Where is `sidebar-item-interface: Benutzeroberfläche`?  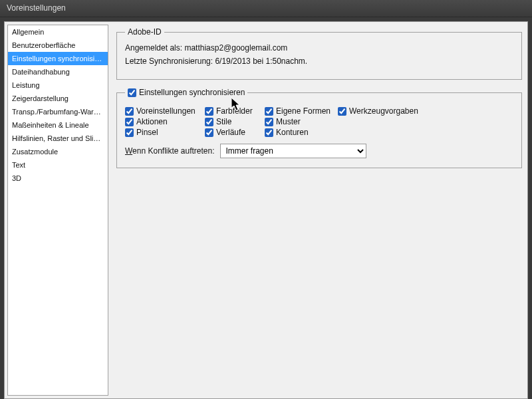 sidebar-item-interface: Benutzeroberfläche is located at coordinates (58, 45).